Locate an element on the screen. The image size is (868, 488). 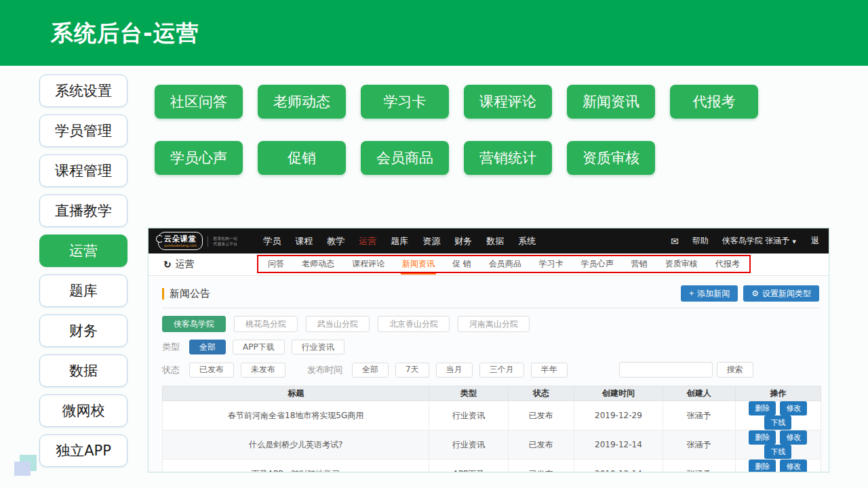
col-status: 状态 is located at coordinates (541, 394).